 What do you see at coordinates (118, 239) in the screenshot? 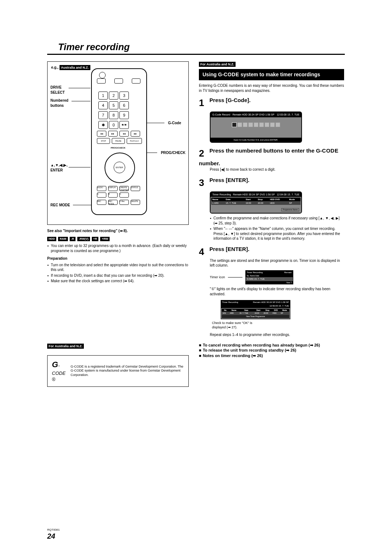
I see `media-badges: HDD RAM -R -RW(V) +R +RW` at bounding box center [118, 239].